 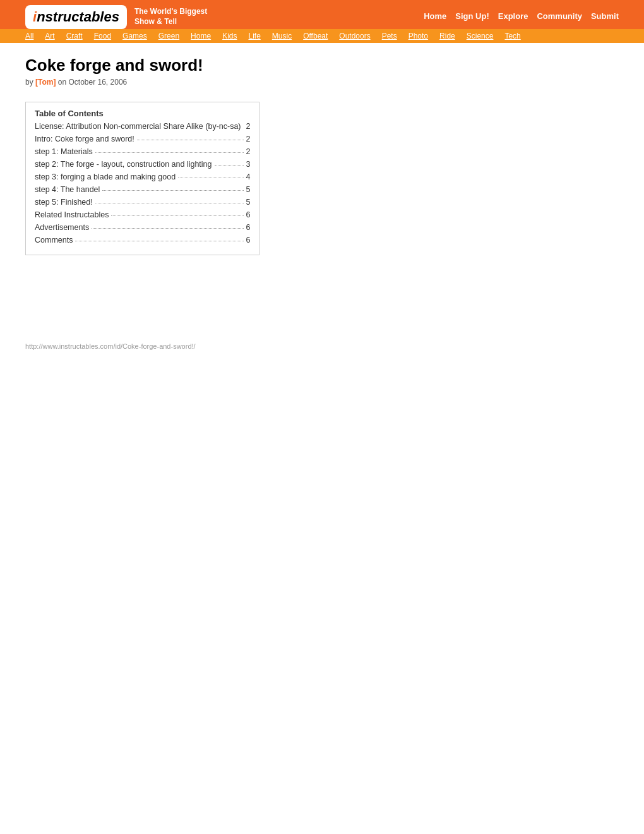 I want to click on logo-text: instructables, so click(x=76, y=17).